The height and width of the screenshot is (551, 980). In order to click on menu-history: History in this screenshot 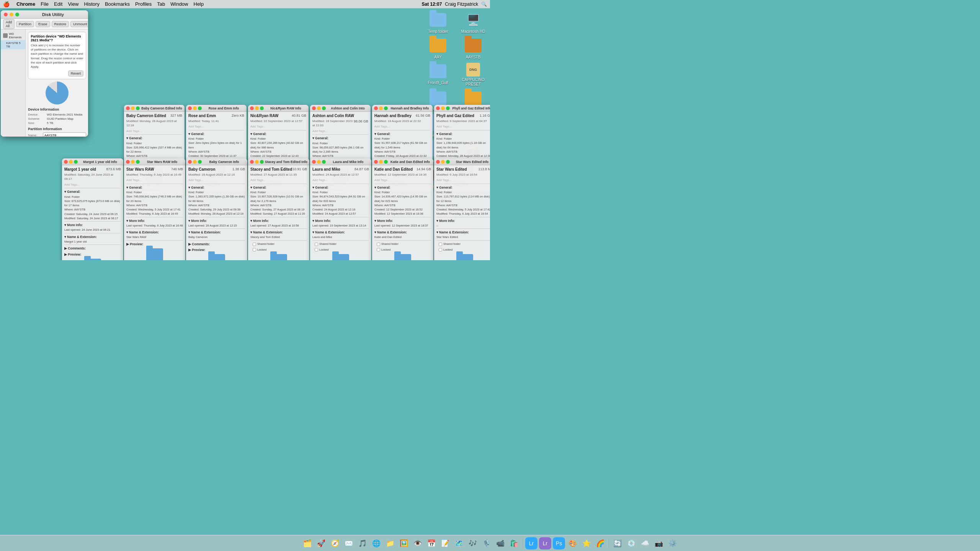, I will do `click(91, 4)`.